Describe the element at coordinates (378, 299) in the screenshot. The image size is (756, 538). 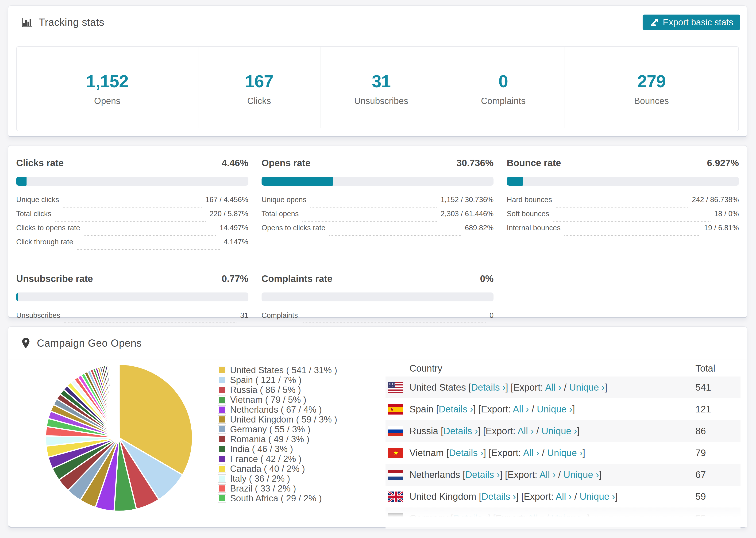
I see `complaints-rate-block: Complaints rate 0% Complaints0` at that location.